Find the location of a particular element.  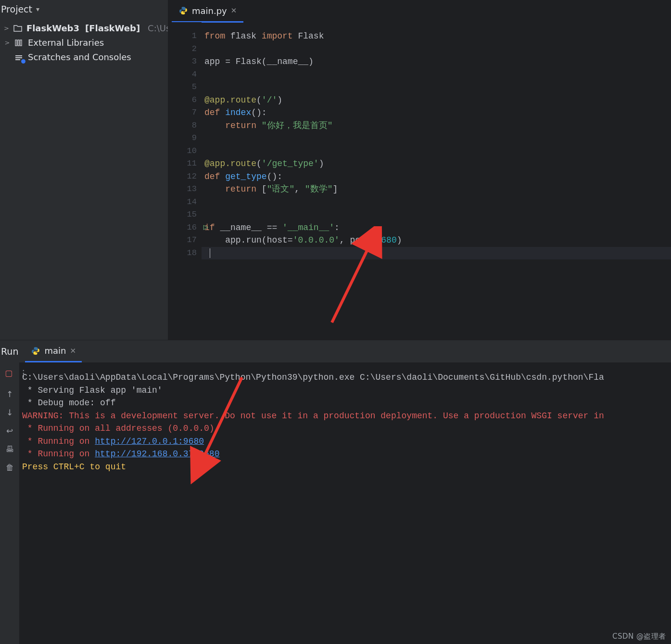

project-title-label: Project is located at coordinates (16, 9).